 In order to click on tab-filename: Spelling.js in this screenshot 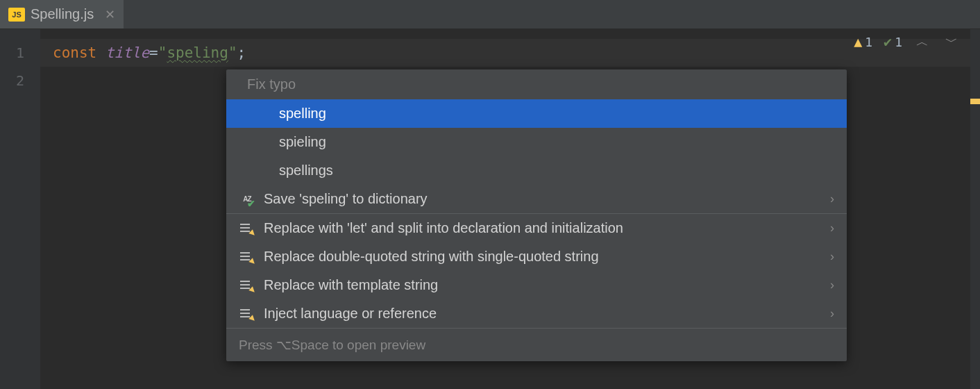, I will do `click(62, 14)`.